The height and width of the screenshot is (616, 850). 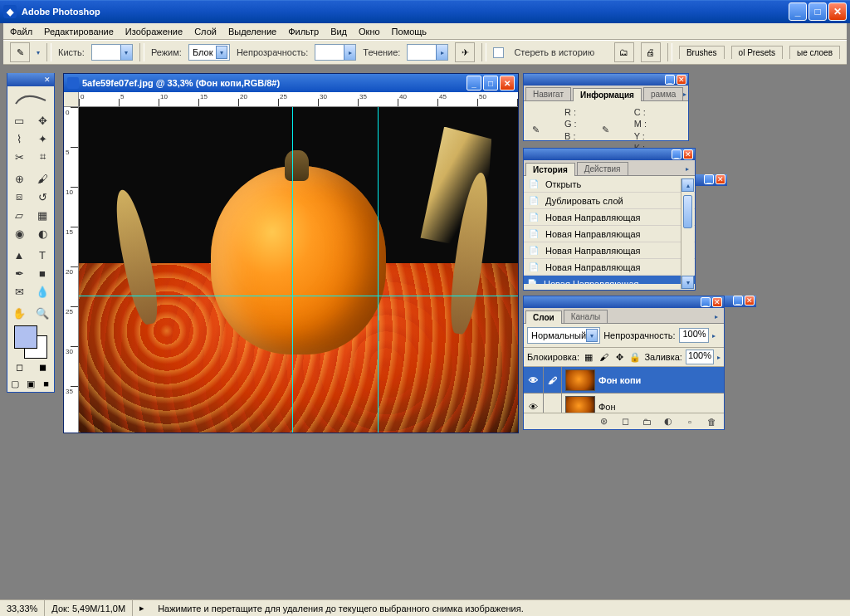 What do you see at coordinates (738, 301) in the screenshot?
I see `hidden-minimize-button-2: _` at bounding box center [738, 301].